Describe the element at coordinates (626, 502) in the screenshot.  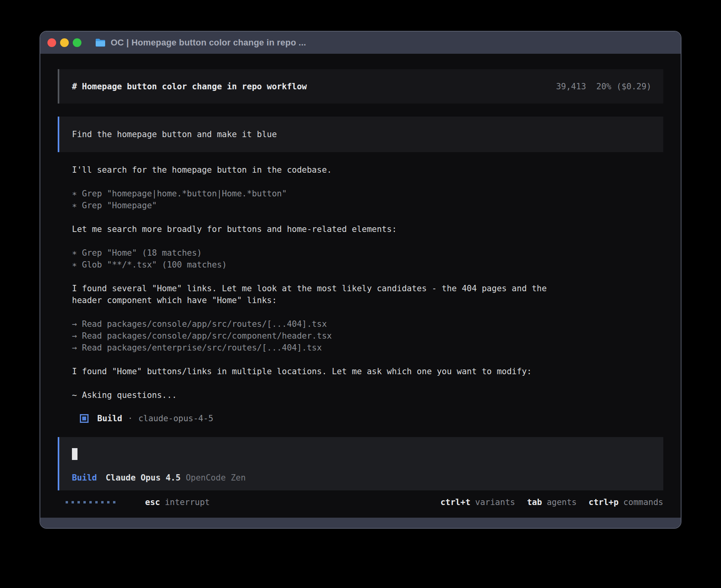
I see `hint-commands: ctrl+p commands` at that location.